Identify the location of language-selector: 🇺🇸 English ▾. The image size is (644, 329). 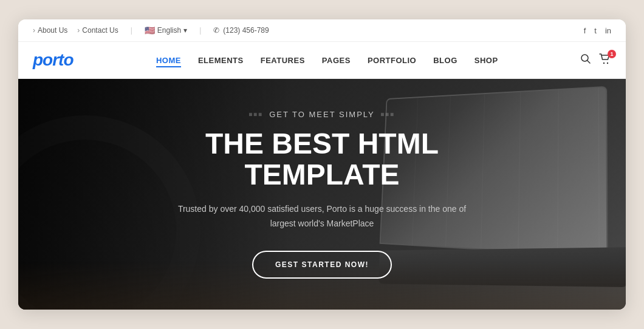
(166, 30).